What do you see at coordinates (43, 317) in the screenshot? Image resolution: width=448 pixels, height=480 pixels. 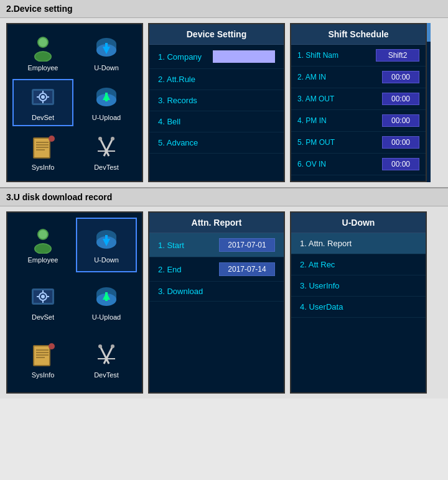 I see `devset2-label: DevSet` at bounding box center [43, 317].